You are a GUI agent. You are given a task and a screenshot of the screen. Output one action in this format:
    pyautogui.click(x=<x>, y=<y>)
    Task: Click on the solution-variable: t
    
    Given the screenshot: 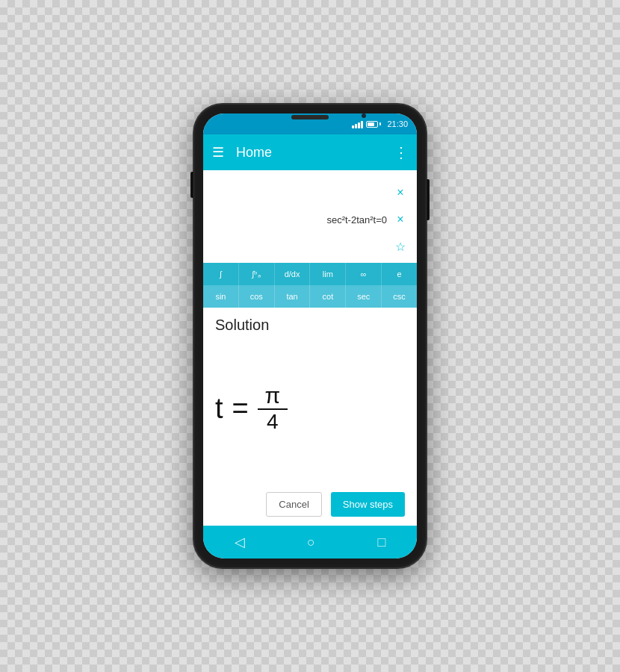 What is the action you would take?
    pyautogui.click(x=220, y=409)
    